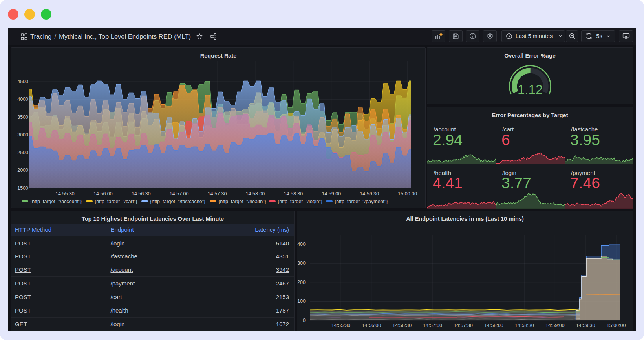  I want to click on svg-text: 14:58:30, so click(525, 325).